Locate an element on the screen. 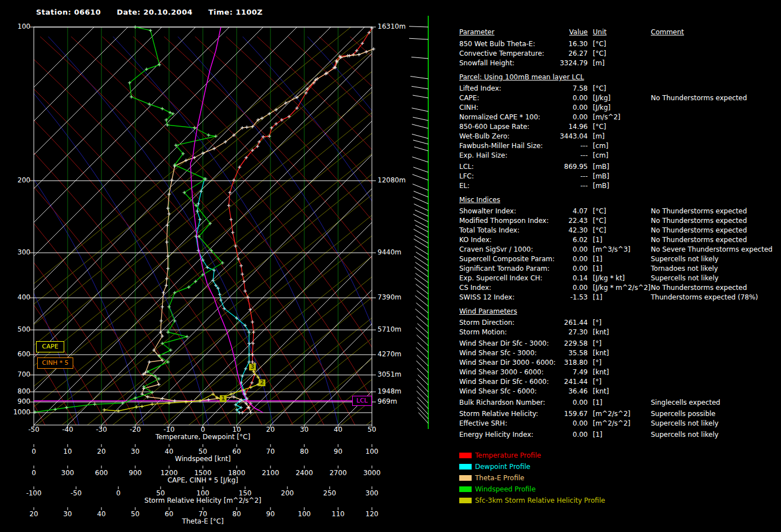 The width and height of the screenshot is (781, 532). param-label: LCL: is located at coordinates (467, 167).